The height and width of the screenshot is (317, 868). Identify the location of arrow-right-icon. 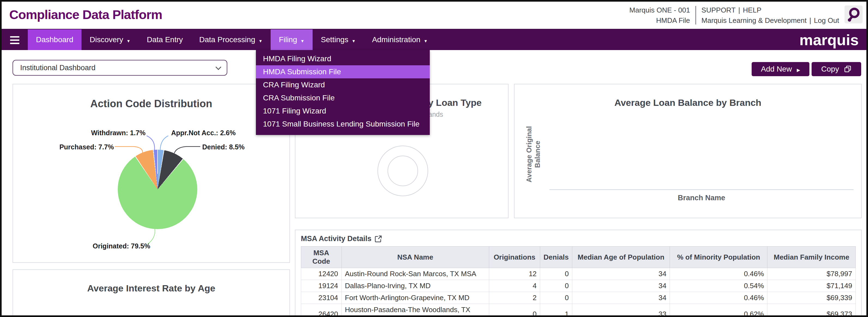
(799, 69).